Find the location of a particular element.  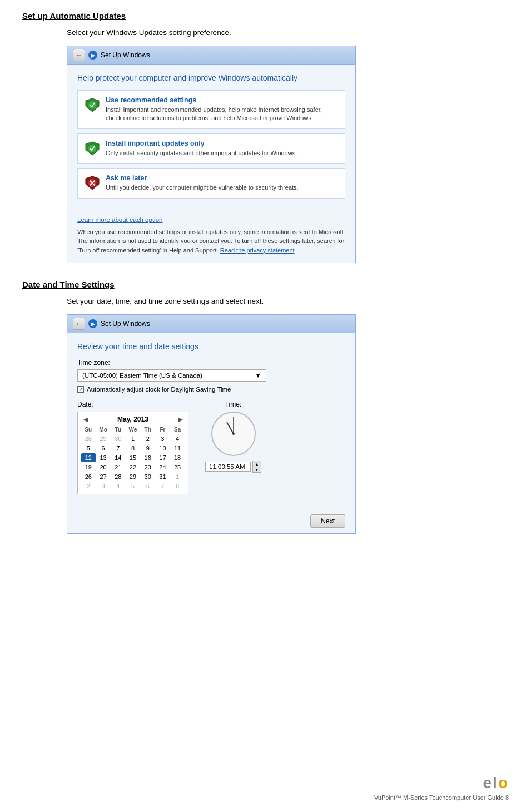

cal-day-header: Tu is located at coordinates (118, 429).